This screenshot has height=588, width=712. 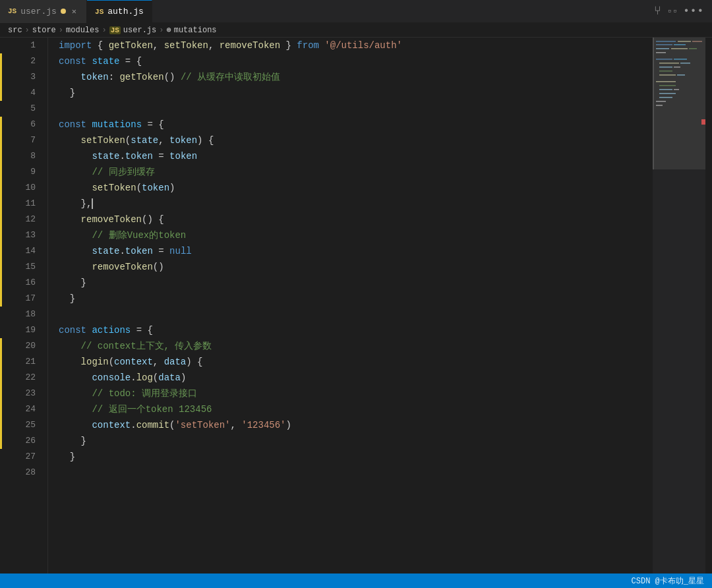 I want to click on line-number-3: 3, so click(x=26, y=77).